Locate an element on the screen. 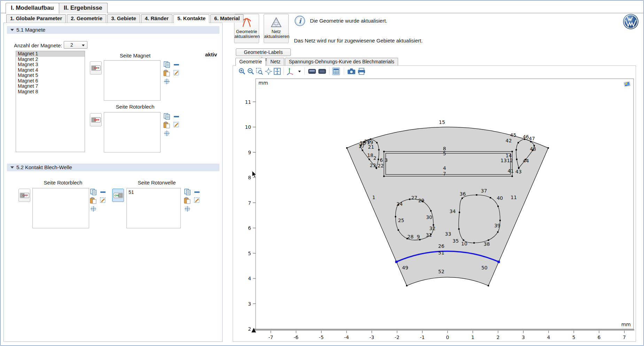 This screenshot has width=644, height=346. magnet-list-item: Magnet 1 is located at coordinates (50, 54).